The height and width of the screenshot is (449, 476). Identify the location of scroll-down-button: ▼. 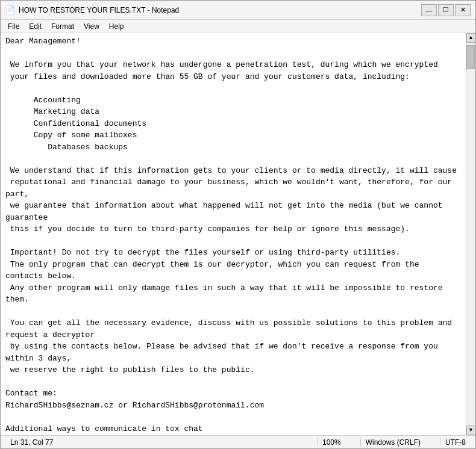
(471, 430).